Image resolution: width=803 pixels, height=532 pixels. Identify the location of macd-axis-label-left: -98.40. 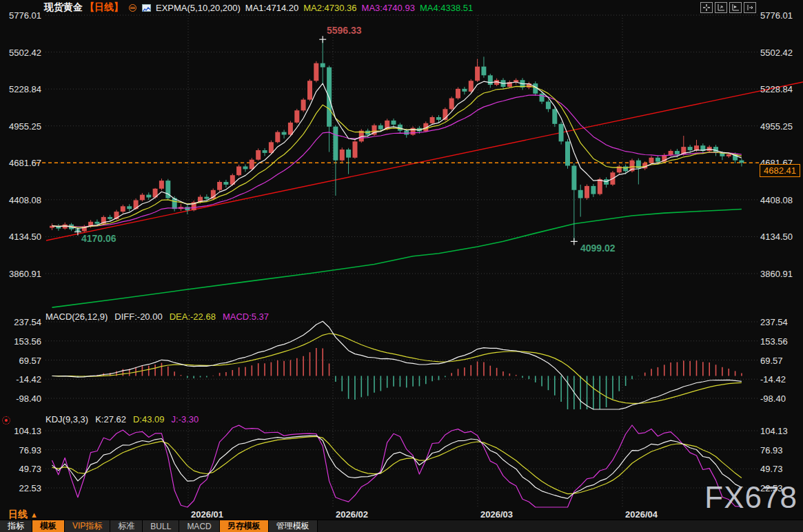
(21, 398).